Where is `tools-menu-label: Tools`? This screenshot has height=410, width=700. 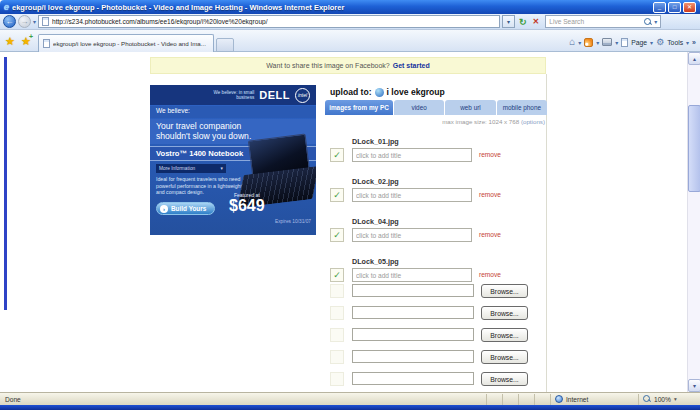
tools-menu-label: Tools is located at coordinates (675, 42).